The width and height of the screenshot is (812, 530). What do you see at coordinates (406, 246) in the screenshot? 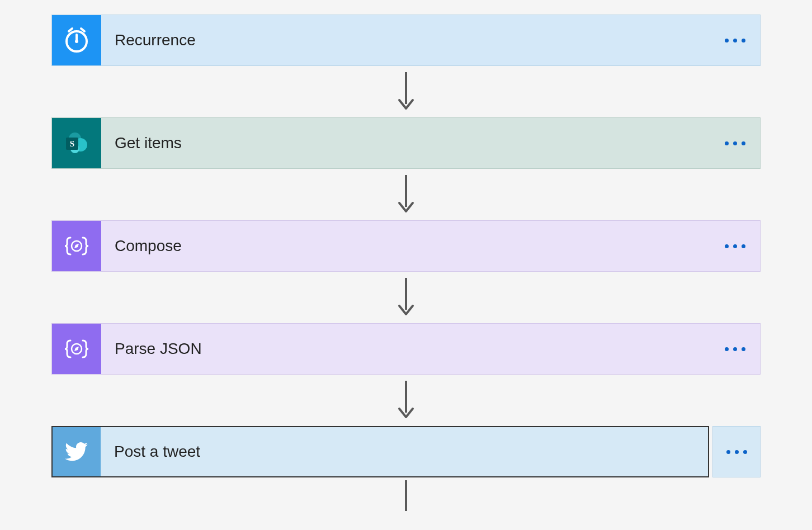
I see `step-compose: Compose` at bounding box center [406, 246].